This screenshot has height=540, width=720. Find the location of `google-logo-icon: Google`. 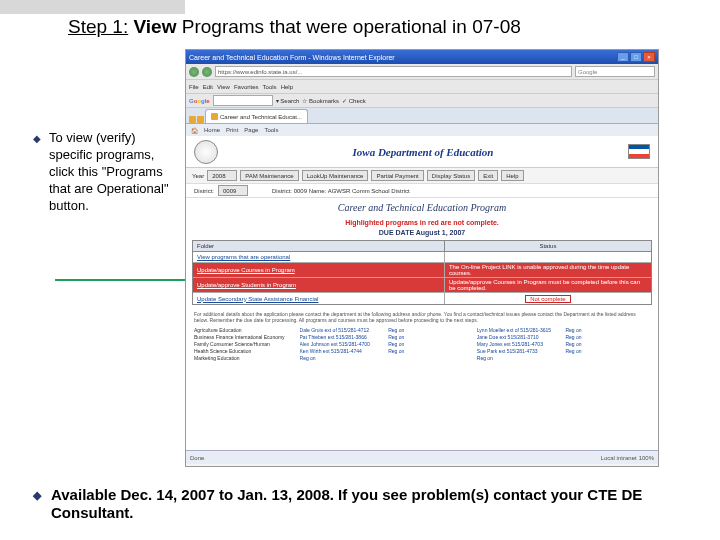

google-logo-icon: Google is located at coordinates (200, 101).